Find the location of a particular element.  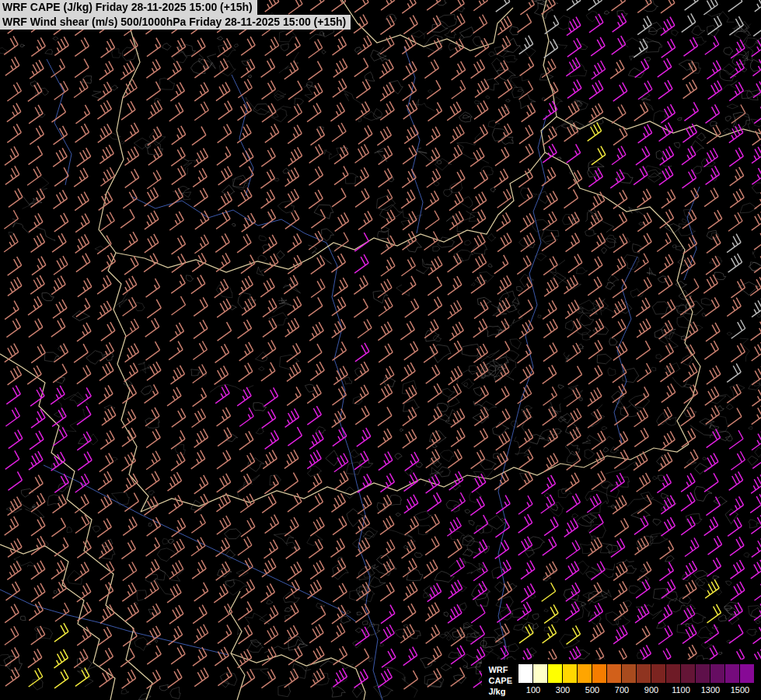

header-line-shear: WRF Wind shear (m/s) 500/1000hPa Friday … is located at coordinates (176, 22).